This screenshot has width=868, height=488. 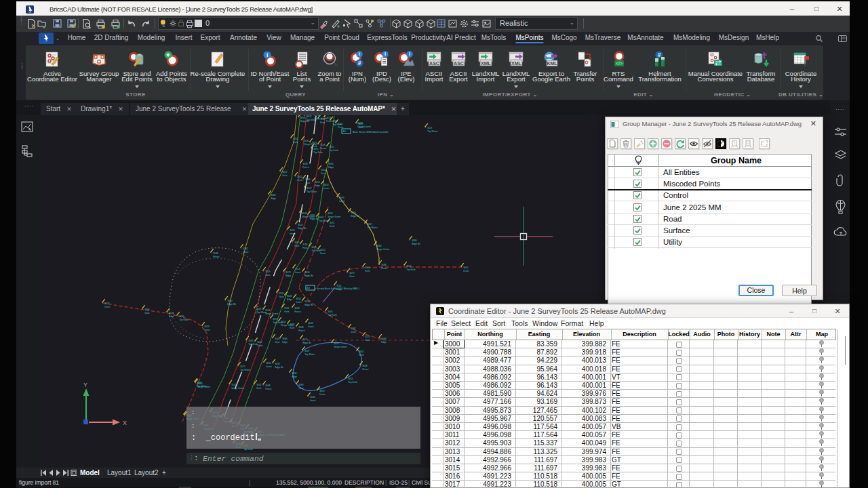 I want to click on svg-text: 3052, so click(x=322, y=391).